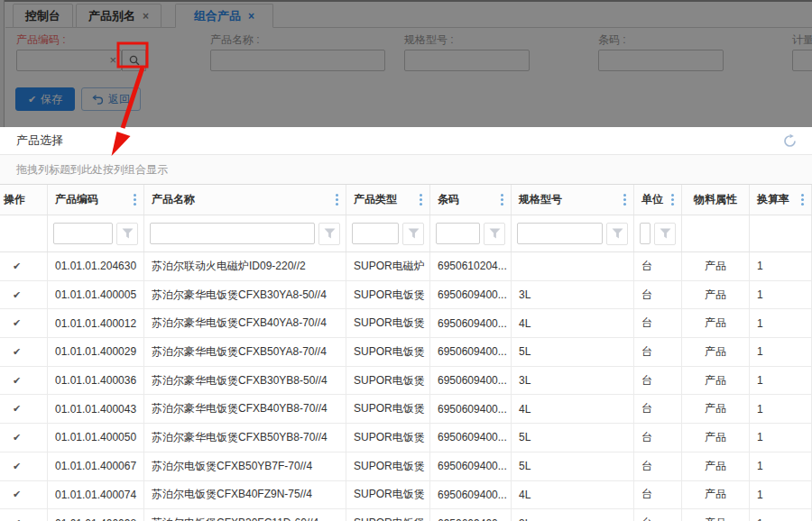 Image resolution: width=812 pixels, height=521 pixels. Describe the element at coordinates (388, 200) in the screenshot. I see `column-header-type: 产品类型` at that location.